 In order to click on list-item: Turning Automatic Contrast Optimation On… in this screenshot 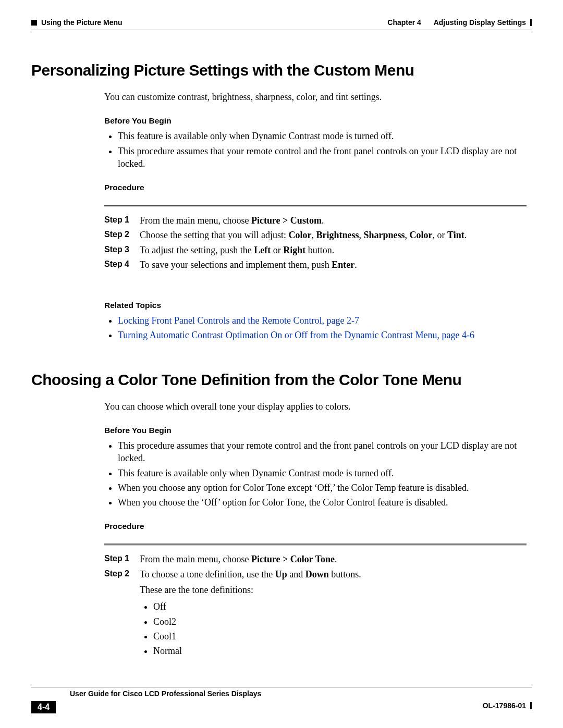, I will do `click(322, 335)`.